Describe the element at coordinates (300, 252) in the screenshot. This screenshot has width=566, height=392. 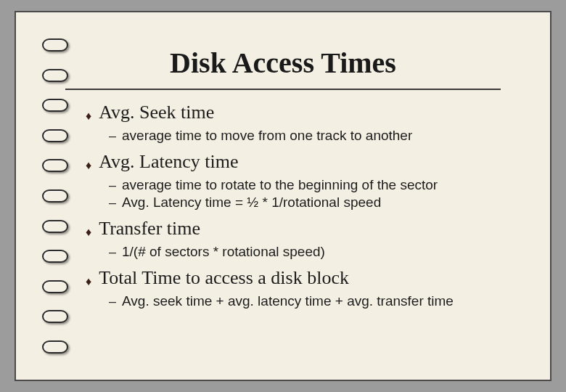
I see `sub-bullet-list: – 1/(# of sectors * rotational speed)` at that location.